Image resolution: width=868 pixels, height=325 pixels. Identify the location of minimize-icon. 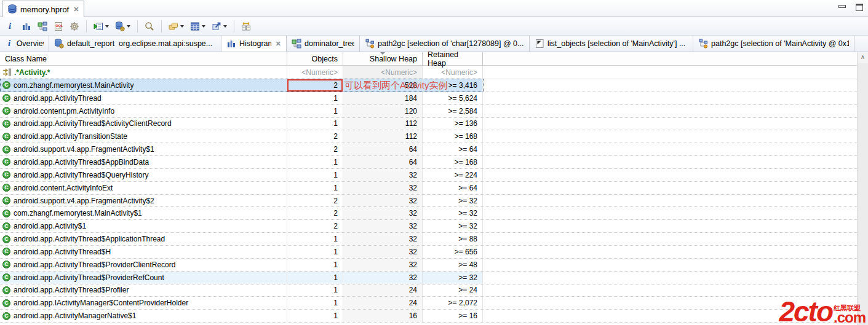
(842, 6).